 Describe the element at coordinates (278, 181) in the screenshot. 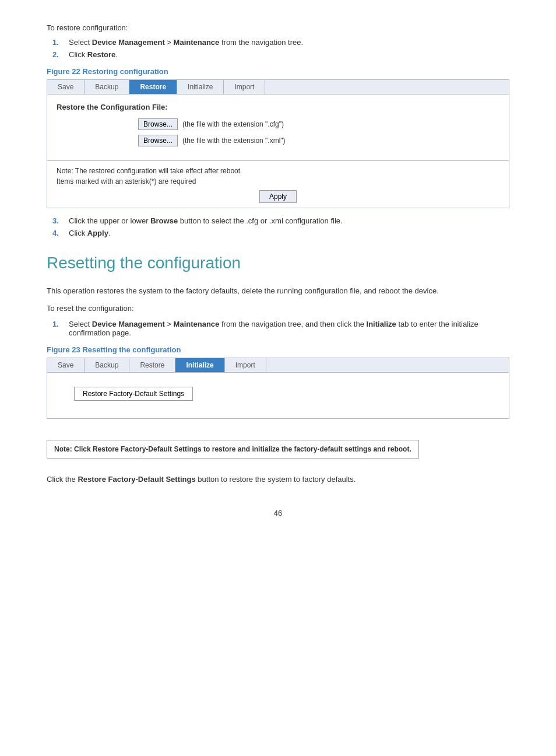

I see `required-text: Items marked with an asterisk(*) are req…` at that location.